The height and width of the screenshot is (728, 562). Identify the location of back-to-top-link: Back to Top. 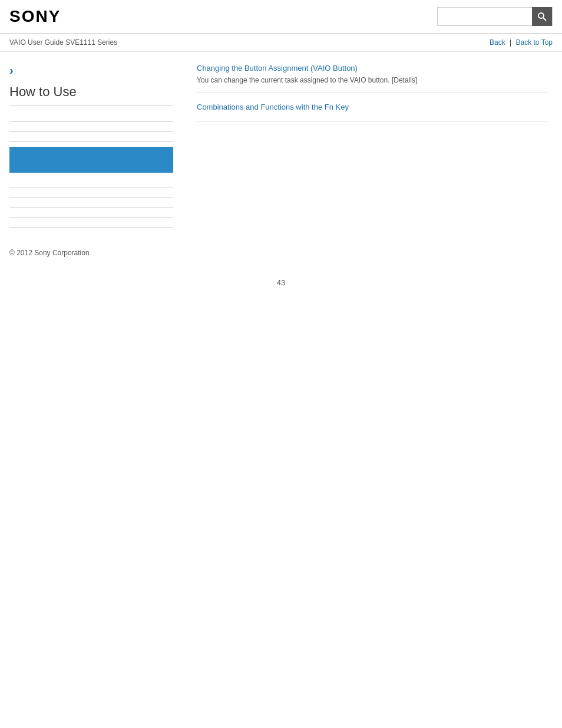
(534, 42).